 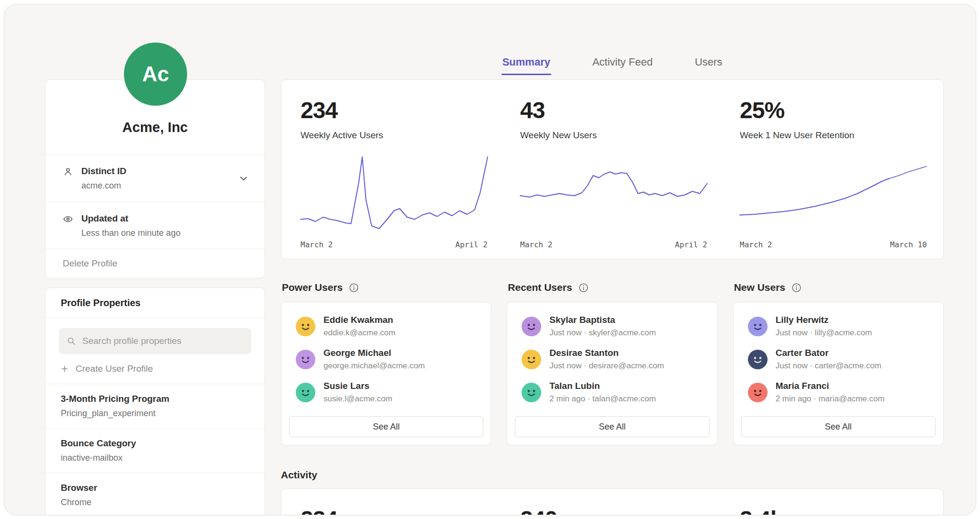 What do you see at coordinates (155, 413) in the screenshot?
I see `property-value: Pricing_plan_experiment` at bounding box center [155, 413].